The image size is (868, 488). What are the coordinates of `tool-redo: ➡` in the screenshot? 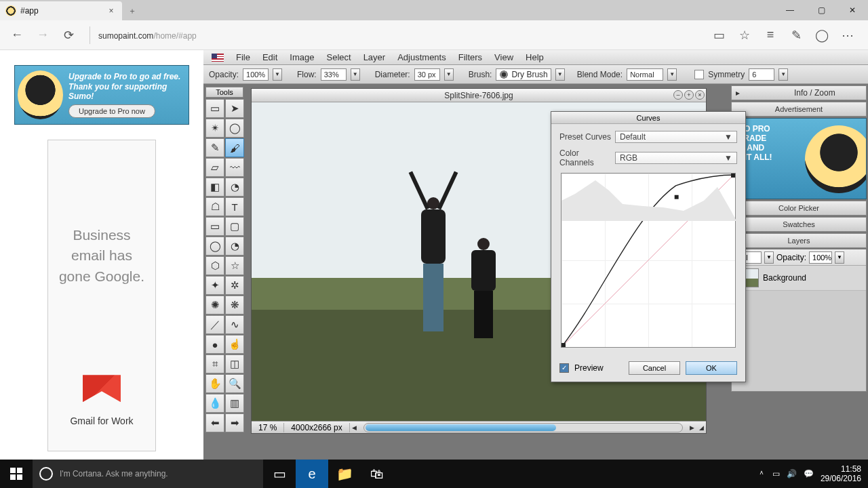 It's located at (235, 423).